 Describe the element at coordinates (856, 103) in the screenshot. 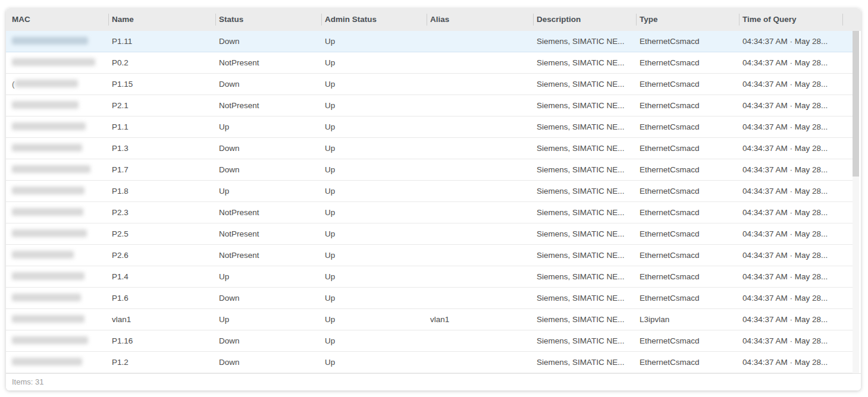

I see `scrollbar-thumb` at that location.